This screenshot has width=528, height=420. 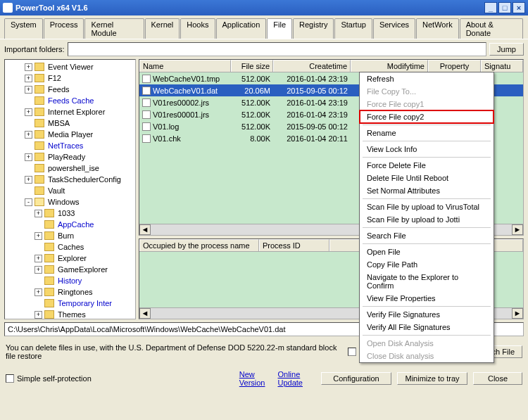 I want to click on tree-label: Feeds Cache, so click(x=70, y=101).